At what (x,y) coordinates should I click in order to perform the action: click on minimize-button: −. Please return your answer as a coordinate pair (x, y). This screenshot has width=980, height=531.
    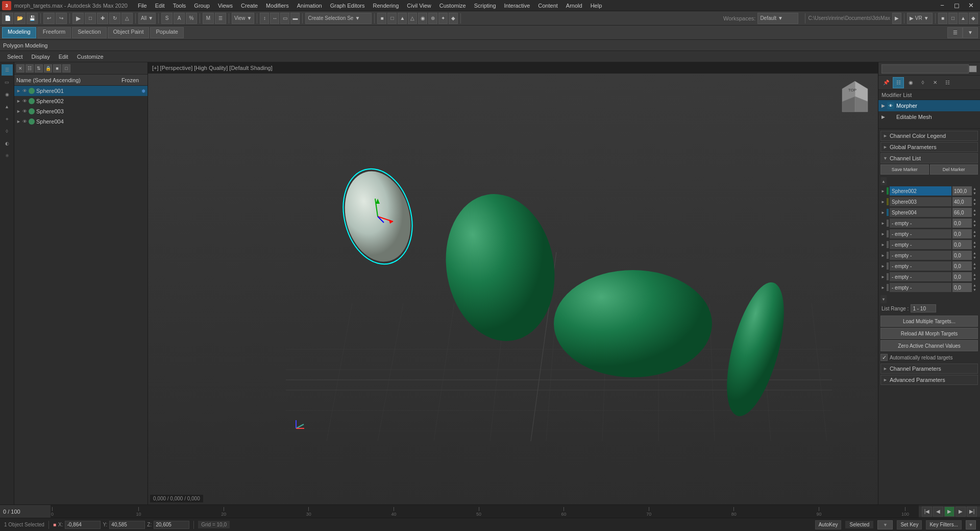
    Looking at the image, I should click on (942, 6).